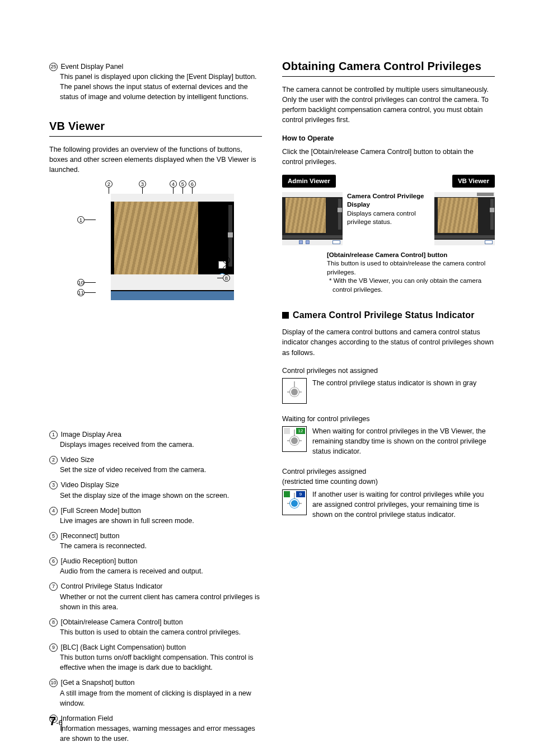 Image resolution: width=534 pixels, height=756 pixels. Describe the element at coordinates (54, 485) in the screenshot. I see `circled-number: 3` at that location.